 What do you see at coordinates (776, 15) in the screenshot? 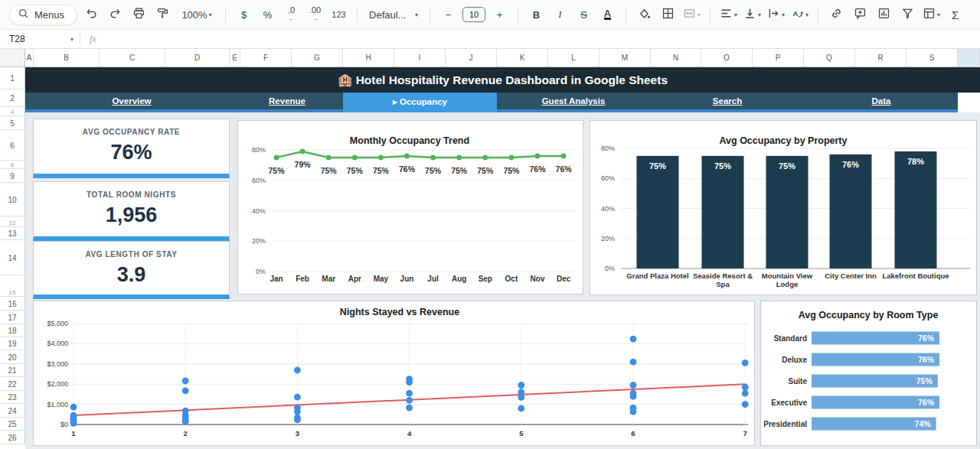
I see `text-wrap-button: ▾` at bounding box center [776, 15].